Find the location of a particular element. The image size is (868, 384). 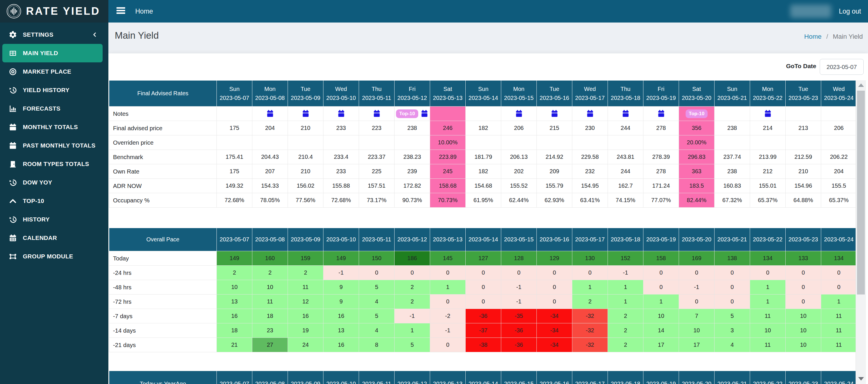

row-label: Benchmark is located at coordinates (163, 157).